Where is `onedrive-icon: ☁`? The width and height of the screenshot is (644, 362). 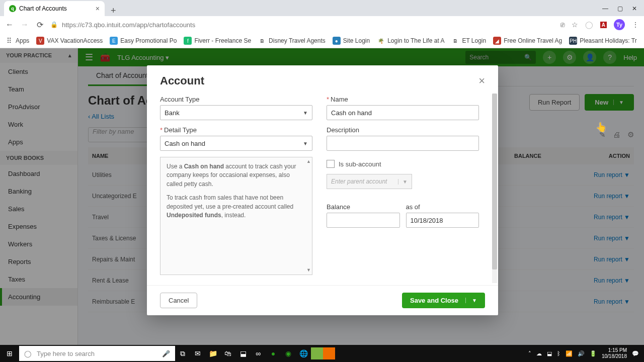
onedrive-icon: ☁ is located at coordinates (539, 354).